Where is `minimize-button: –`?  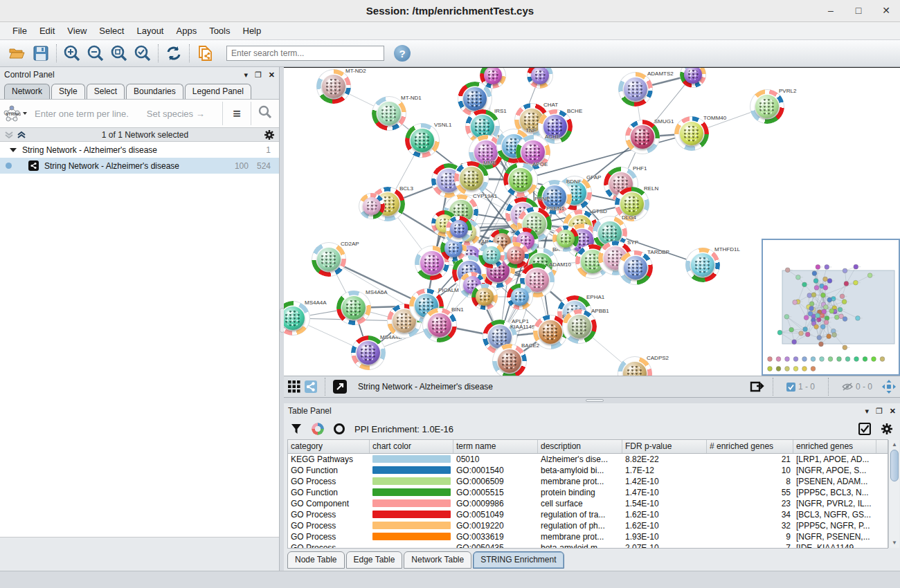
minimize-button: – is located at coordinates (831, 11).